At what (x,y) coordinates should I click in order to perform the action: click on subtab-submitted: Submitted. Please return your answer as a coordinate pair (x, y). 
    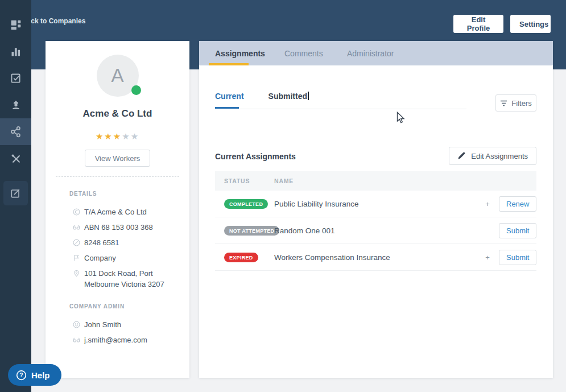
    Looking at the image, I should click on (288, 96).